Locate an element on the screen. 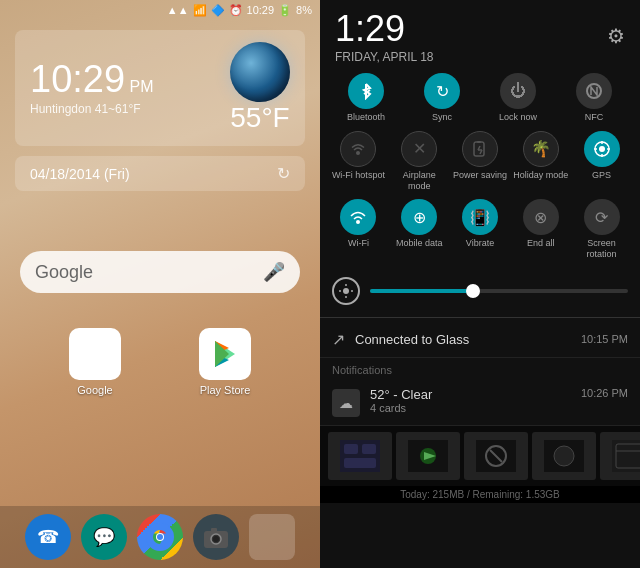 The height and width of the screenshot is (568, 640). locknow-label: Lock now is located at coordinates (518, 118).